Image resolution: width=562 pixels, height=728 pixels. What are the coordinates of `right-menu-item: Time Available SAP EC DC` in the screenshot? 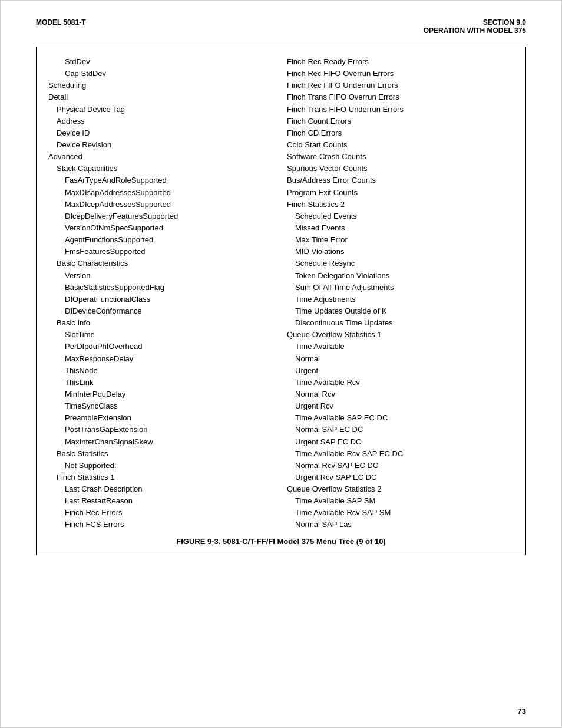 It's located at (401, 418).